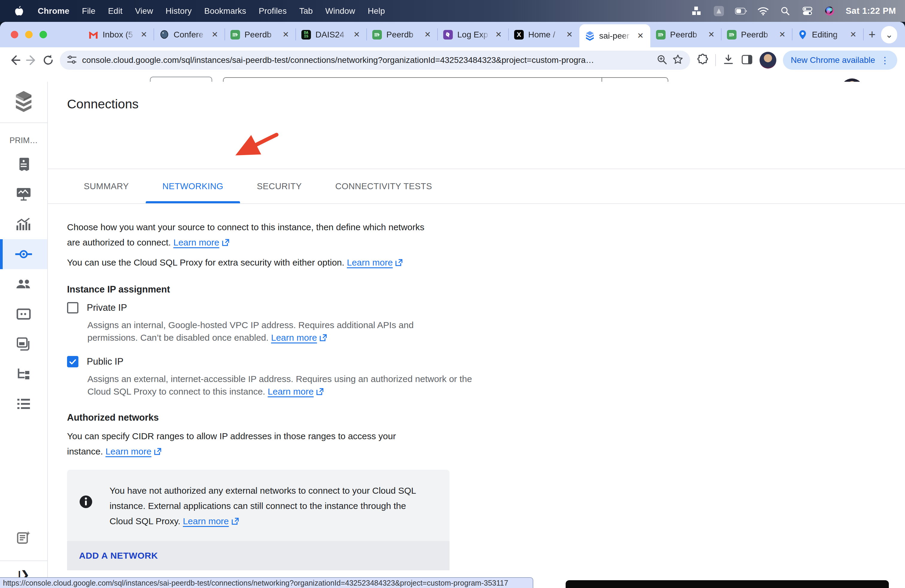 This screenshot has height=588, width=905. What do you see at coordinates (24, 404) in the screenshot?
I see `sidebar-item-operations` at bounding box center [24, 404].